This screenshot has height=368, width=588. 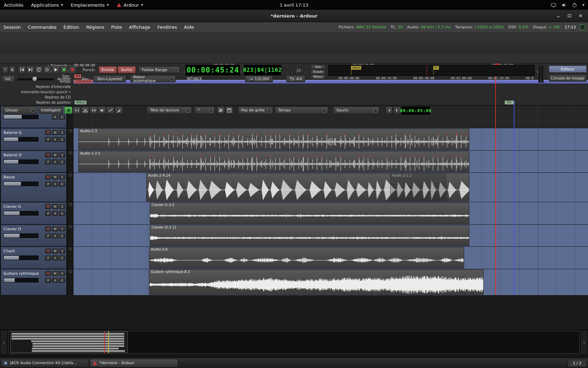 What do you see at coordinates (64, 70) in the screenshot?
I see `stop-button` at bounding box center [64, 70].